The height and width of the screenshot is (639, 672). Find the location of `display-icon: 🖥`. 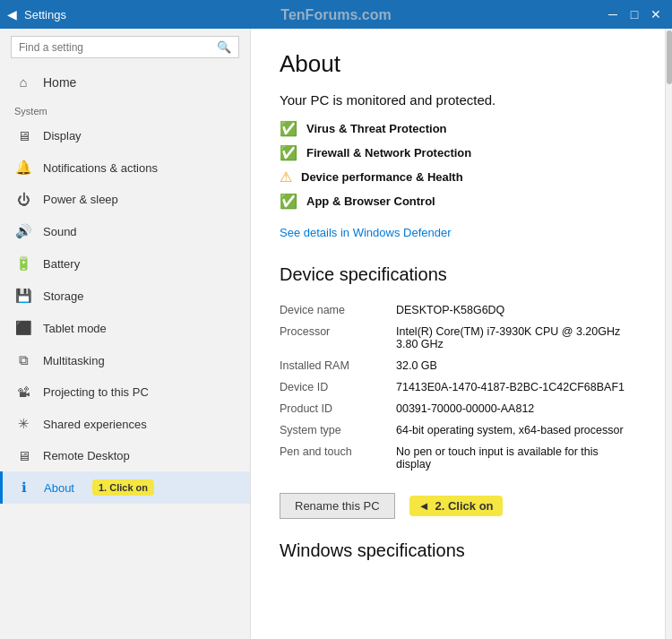

display-icon: 🖥 is located at coordinates (23, 136).